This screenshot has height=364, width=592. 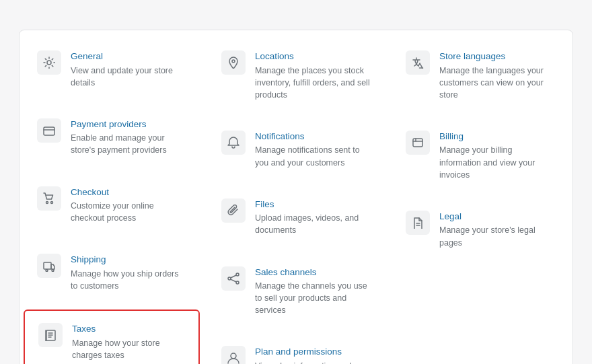 What do you see at coordinates (233, 279) in the screenshot?
I see `share-icon` at bounding box center [233, 279].